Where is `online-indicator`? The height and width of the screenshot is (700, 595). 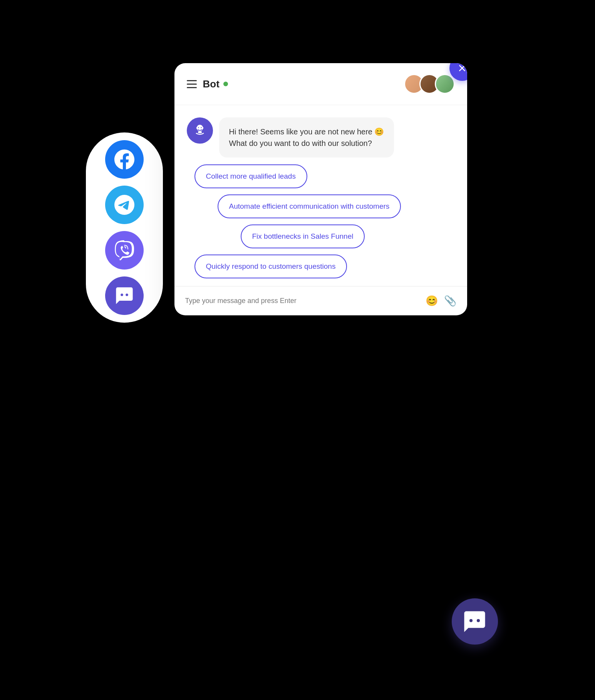
online-indicator is located at coordinates (226, 84).